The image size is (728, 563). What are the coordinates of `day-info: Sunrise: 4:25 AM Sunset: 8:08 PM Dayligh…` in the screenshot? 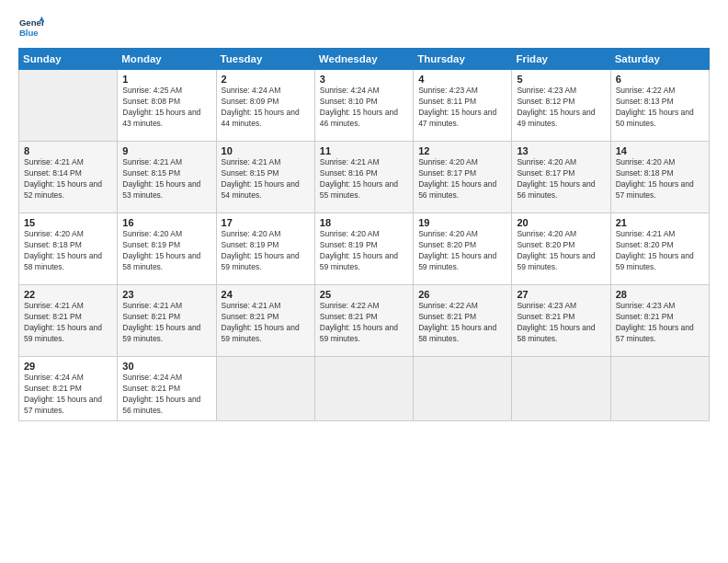 It's located at (166, 108).